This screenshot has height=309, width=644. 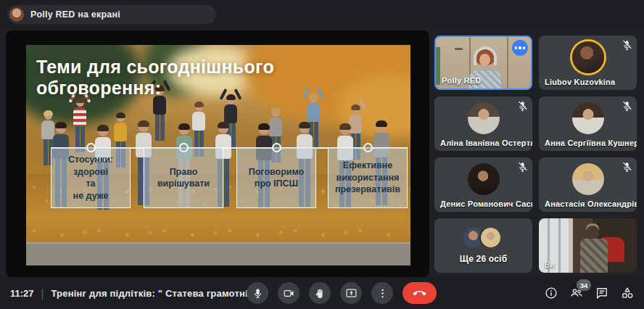 What do you see at coordinates (183, 178) in the screenshot?
I see `topic-box-2: Право вирішувати` at bounding box center [183, 178].